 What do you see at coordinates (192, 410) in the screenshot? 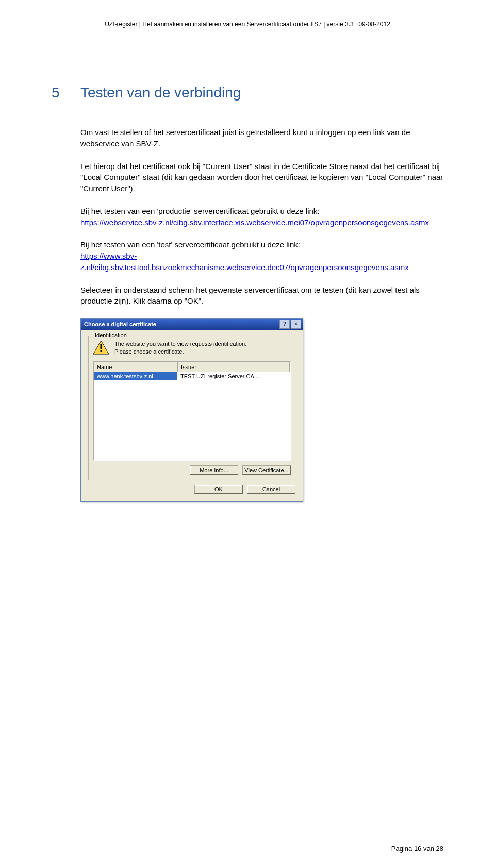
I see `choose-certificate-dialog: Choose a digital certificate ? × Identif…` at bounding box center [192, 410].